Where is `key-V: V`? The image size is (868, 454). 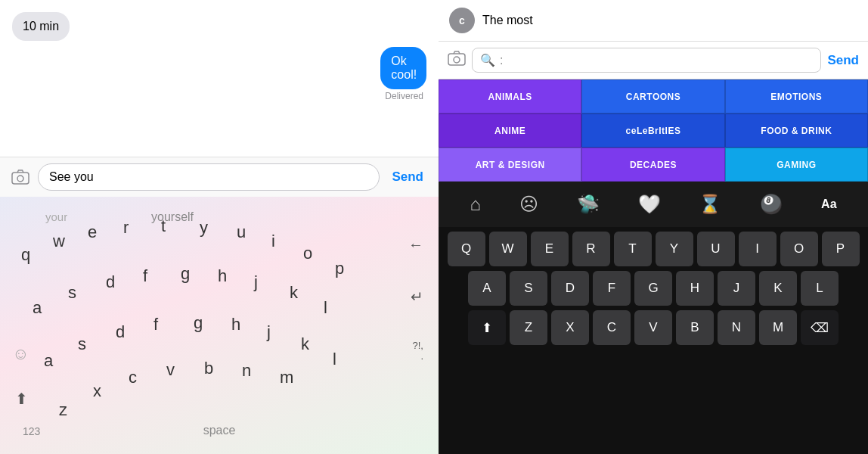 key-V: V is located at coordinates (653, 328).